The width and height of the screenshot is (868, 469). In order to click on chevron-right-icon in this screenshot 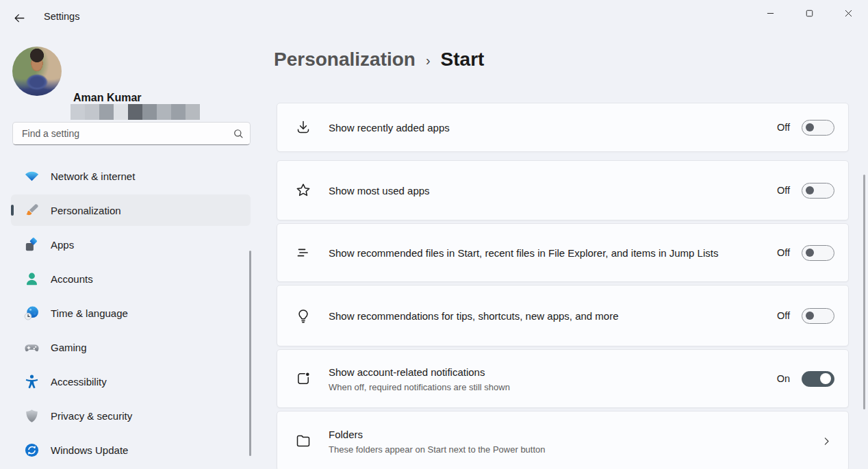, I will do `click(826, 441)`.